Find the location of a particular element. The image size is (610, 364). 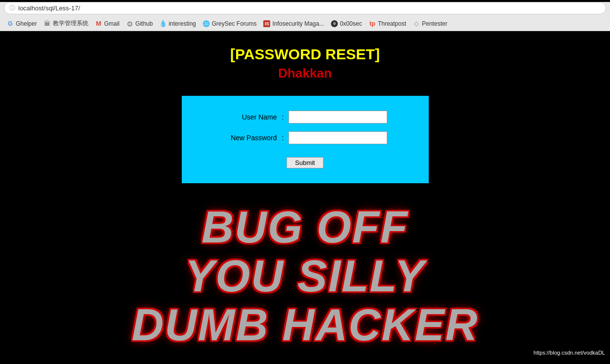

globe-icon: 🌐 is located at coordinates (206, 24).